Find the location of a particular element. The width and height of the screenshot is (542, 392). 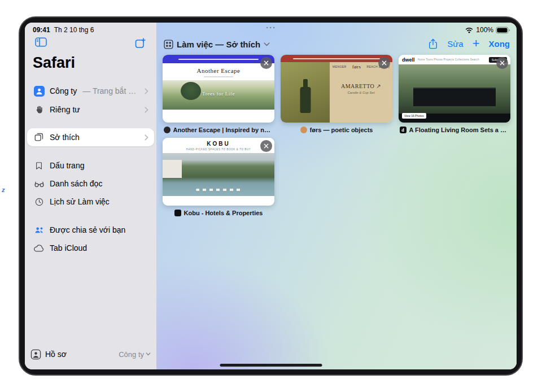

tab-card-dwell: dwell Home Tours Photos Projects Collect… is located at coordinates (454, 95).